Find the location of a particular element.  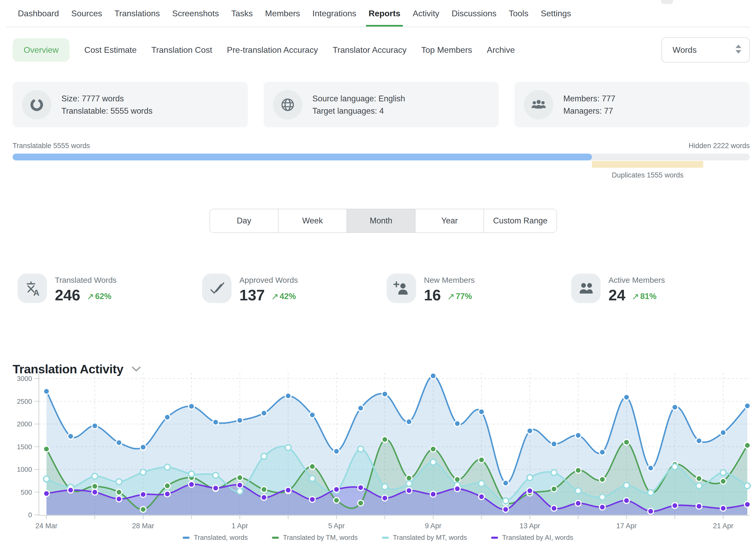

nav-item-tasks: Tasks is located at coordinates (242, 13).